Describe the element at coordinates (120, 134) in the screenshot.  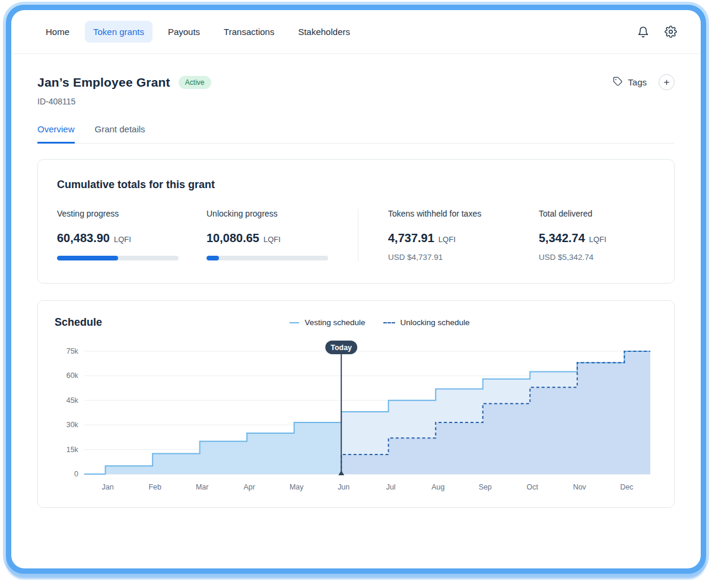
I see `tab-grant-details: Grant details` at that location.